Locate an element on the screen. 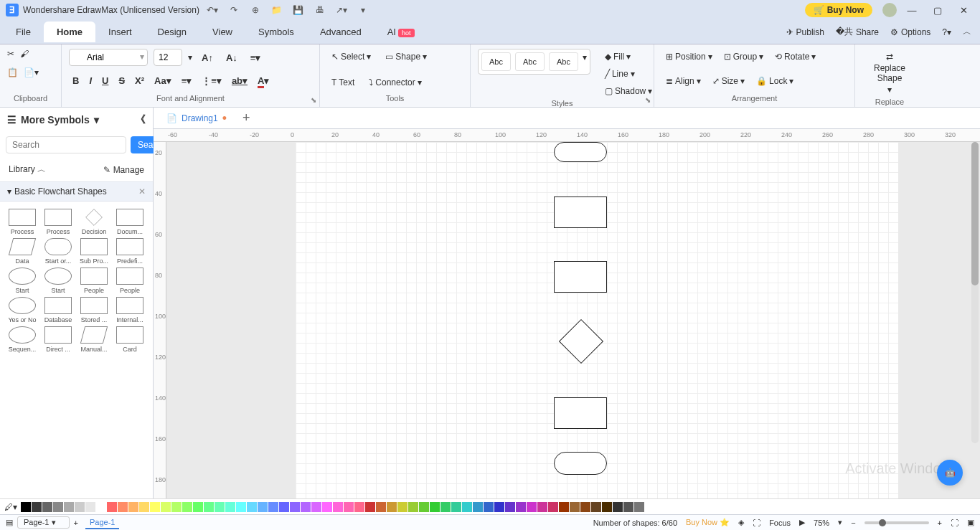  tab-design: Design is located at coordinates (172, 32).